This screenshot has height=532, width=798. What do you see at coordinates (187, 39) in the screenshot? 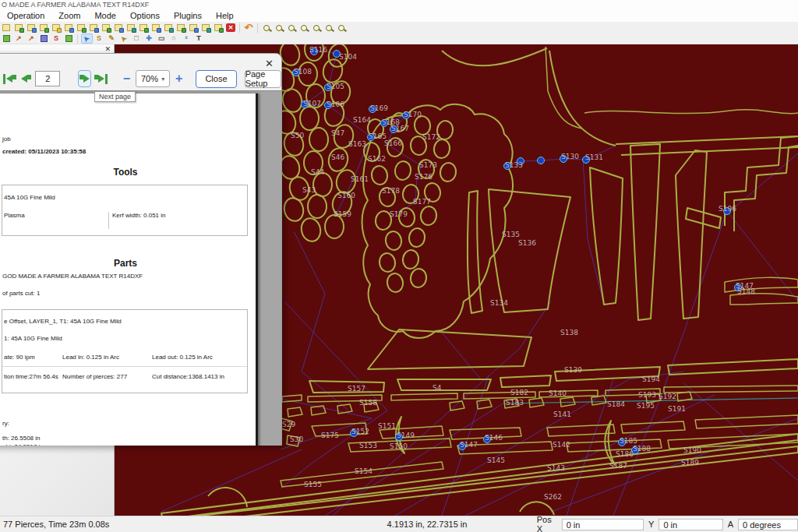
I see `info-icon: ͯ` at bounding box center [187, 39].